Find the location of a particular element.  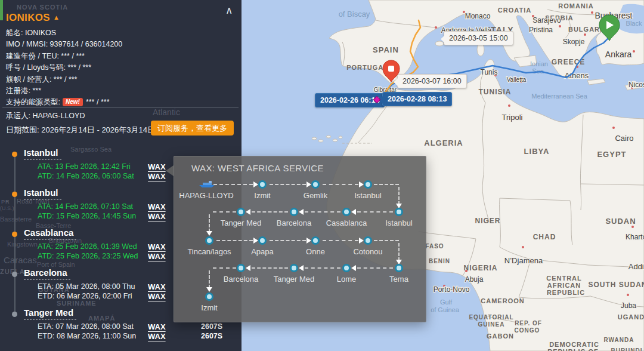

carrier-label: HAPAG-LLOYD is located at coordinates (206, 196).